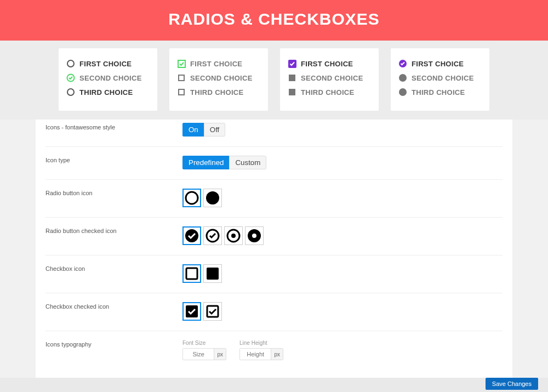  I want to click on preview-card-radio-outline: FIRST CHOICE SECOND CHOICE THIRD CHOICE, so click(108, 79).